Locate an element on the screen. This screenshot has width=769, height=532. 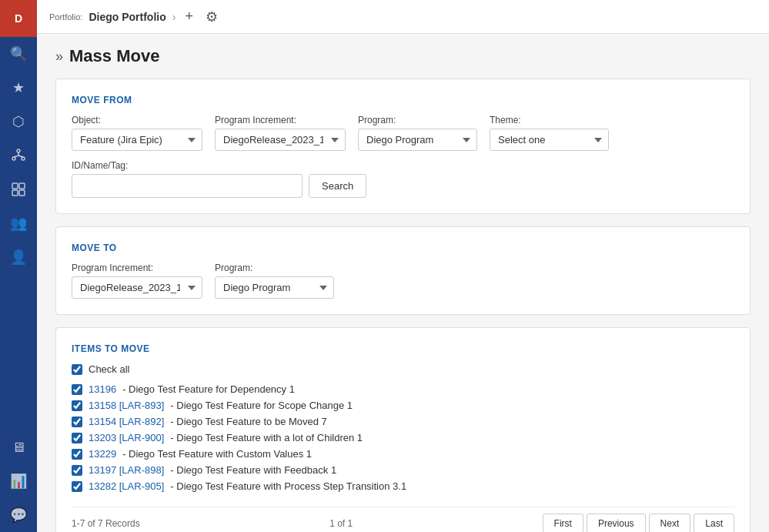
sidebar-item-chat: 💬 is located at coordinates (18, 515).